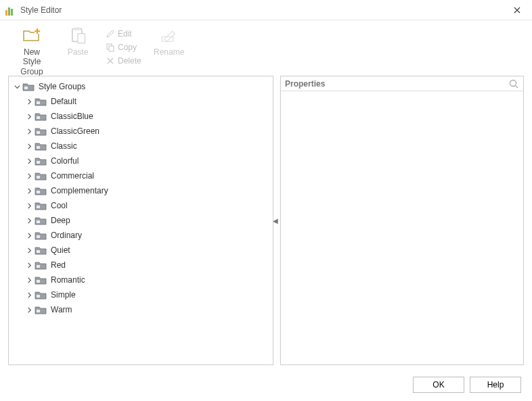  What do you see at coordinates (68, 280) in the screenshot?
I see `tree-item-label: Romantic` at bounding box center [68, 280].